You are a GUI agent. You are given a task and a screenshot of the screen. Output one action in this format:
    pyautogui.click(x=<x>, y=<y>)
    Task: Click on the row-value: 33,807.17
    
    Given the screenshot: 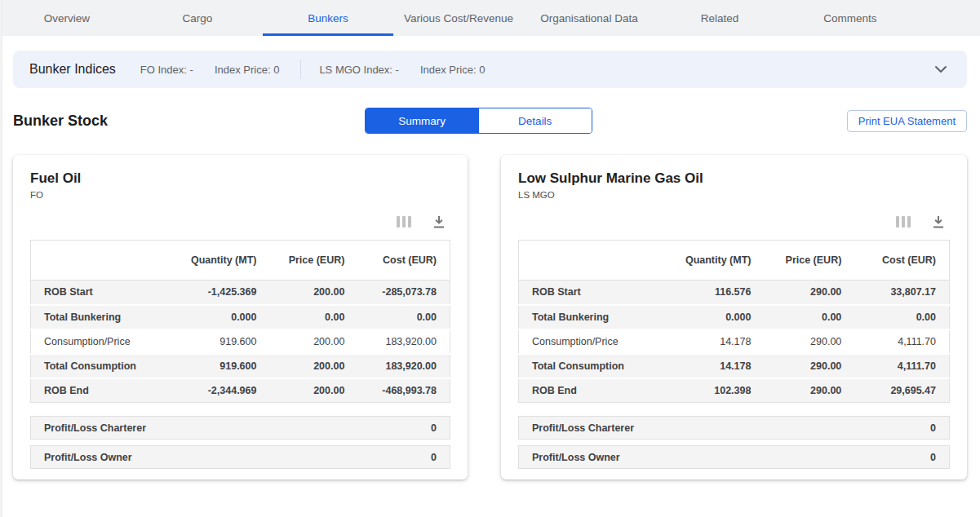 What is the action you would take?
    pyautogui.click(x=902, y=293)
    